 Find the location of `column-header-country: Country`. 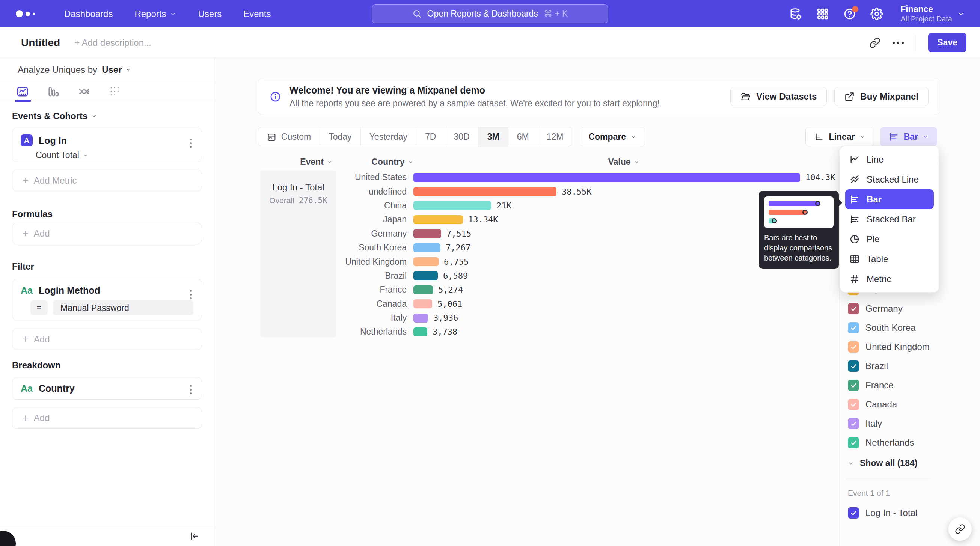

column-header-country: Country is located at coordinates (392, 162).